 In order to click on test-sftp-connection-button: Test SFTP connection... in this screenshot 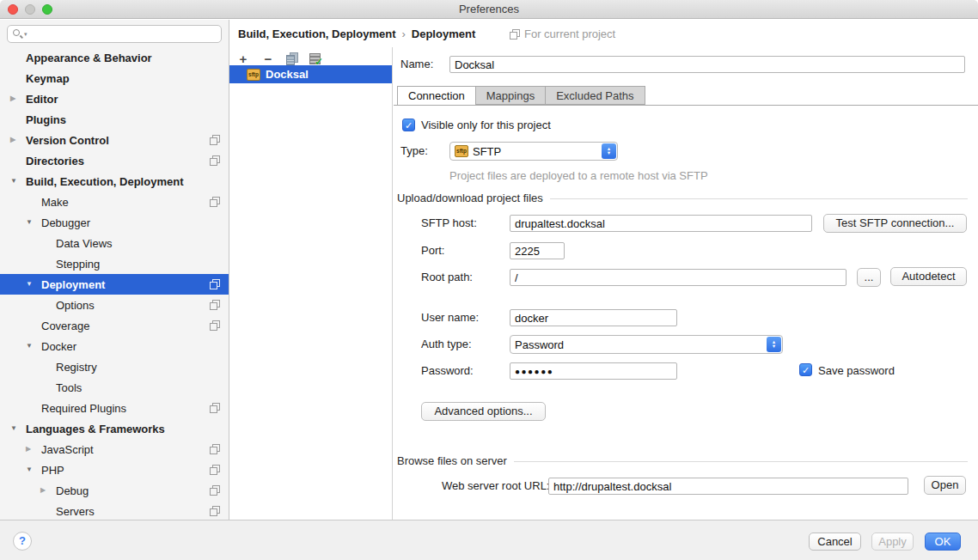, I will do `click(895, 223)`.